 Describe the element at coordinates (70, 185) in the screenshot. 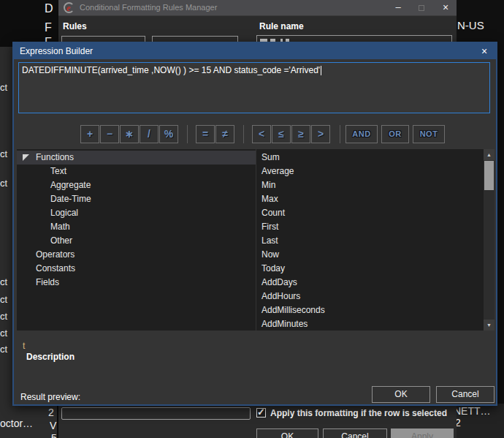

I see `tree-item-label: Aggregate` at that location.